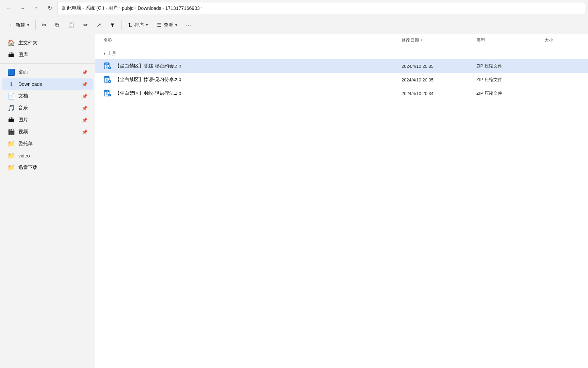  What do you see at coordinates (48, 96) in the screenshot?
I see `sidebar-item-documents: 📄 文档 📌` at bounding box center [48, 96].